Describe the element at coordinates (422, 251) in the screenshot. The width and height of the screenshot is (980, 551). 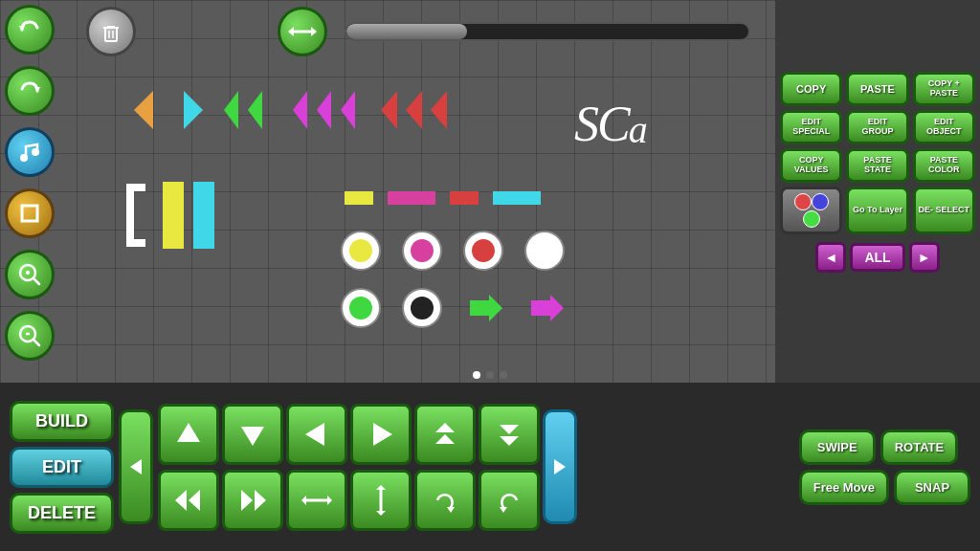
I see `pink-circle` at that location.